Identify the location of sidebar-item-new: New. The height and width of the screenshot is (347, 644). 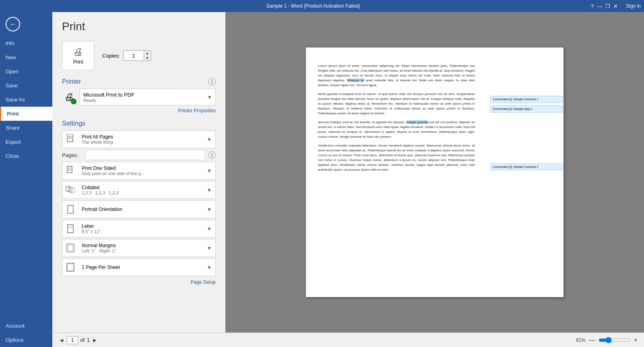
(26, 57).